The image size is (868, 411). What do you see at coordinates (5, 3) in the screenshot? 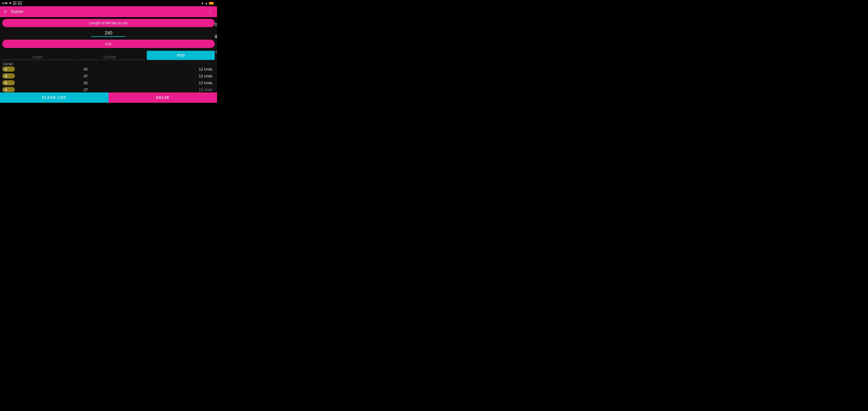
I see `clock: 8:48` at bounding box center [5, 3].